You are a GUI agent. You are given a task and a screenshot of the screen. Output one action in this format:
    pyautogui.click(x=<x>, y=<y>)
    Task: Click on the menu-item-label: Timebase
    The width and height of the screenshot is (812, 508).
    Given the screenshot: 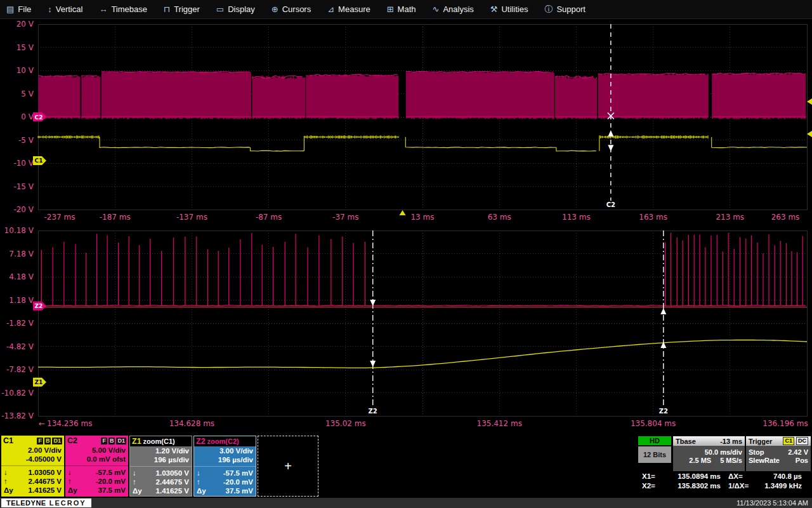 What is the action you would take?
    pyautogui.click(x=129, y=9)
    